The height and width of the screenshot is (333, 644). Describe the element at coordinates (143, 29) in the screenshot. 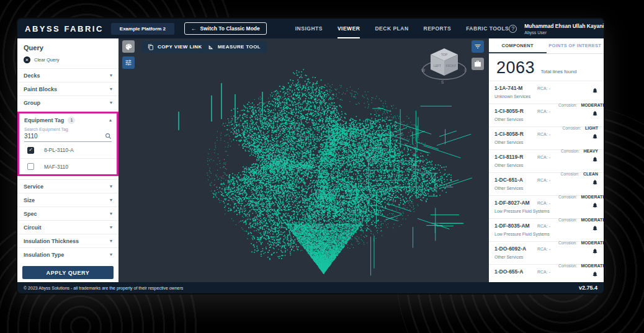

I see `platform-selector: Example Platform 2` at that location.